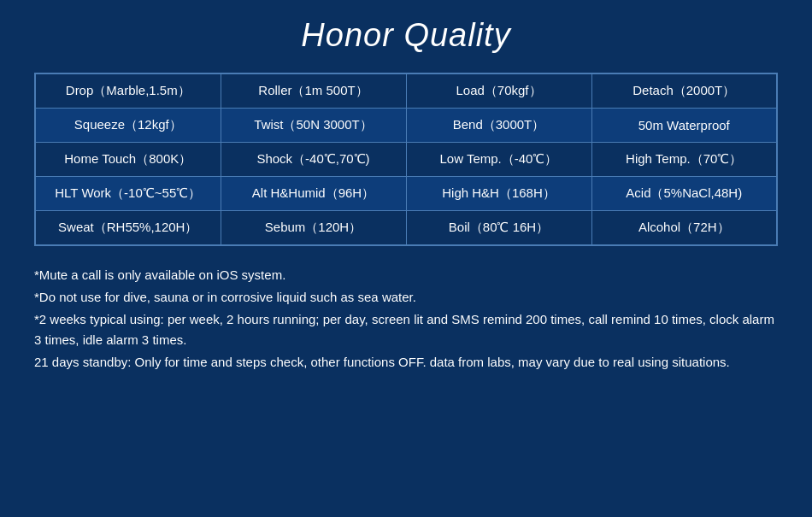 Image resolution: width=812 pixels, height=517 pixels. What do you see at coordinates (406, 297) in the screenshot?
I see `footnote-1: *Do not use for dive, sauna or in corros…` at bounding box center [406, 297].